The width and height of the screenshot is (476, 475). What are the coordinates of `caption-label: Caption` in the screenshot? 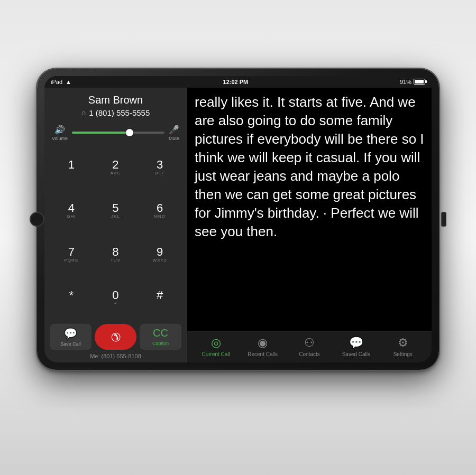 It's located at (161, 343).